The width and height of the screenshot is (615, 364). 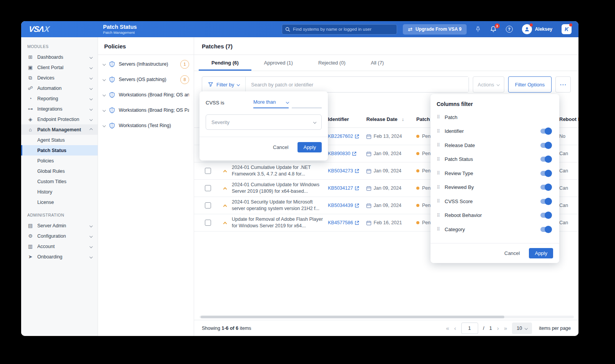 I want to click on identifier-link: KB890830, so click(x=339, y=154).